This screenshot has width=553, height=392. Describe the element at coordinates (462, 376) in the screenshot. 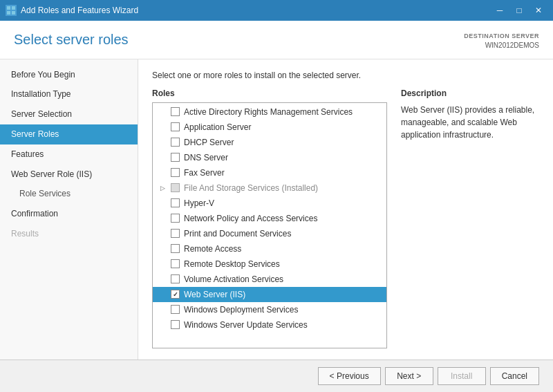

I see `install-button: Install` at that location.